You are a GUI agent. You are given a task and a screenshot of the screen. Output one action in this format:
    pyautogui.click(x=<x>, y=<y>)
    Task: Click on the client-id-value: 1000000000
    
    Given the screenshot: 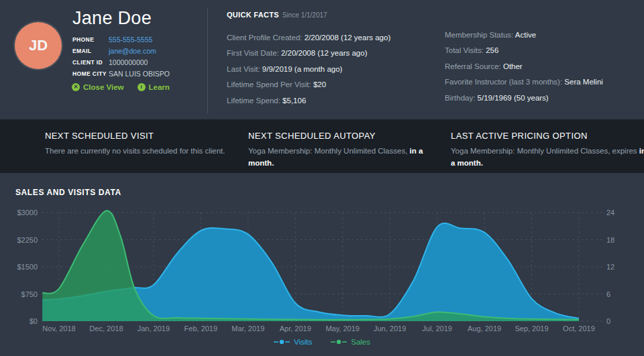 What is the action you would take?
    pyautogui.click(x=128, y=62)
    